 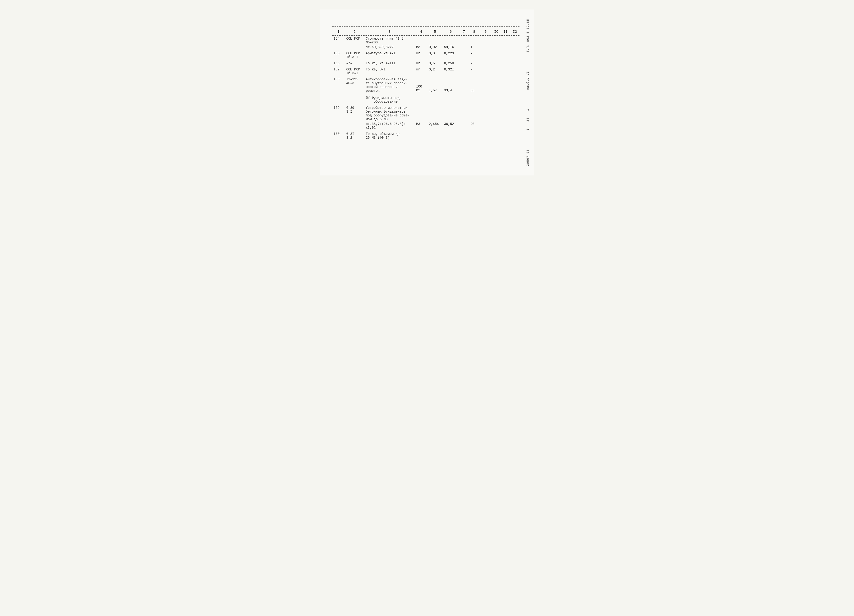 What do you see at coordinates (451, 126) in the screenshot?
I see `row-col6: 36,52` at bounding box center [451, 126].